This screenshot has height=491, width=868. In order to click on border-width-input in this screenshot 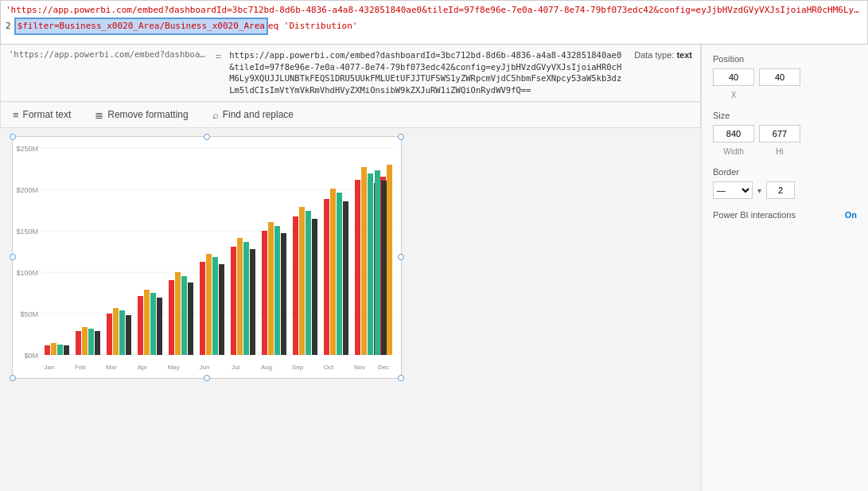, I will do `click(780, 190)`.